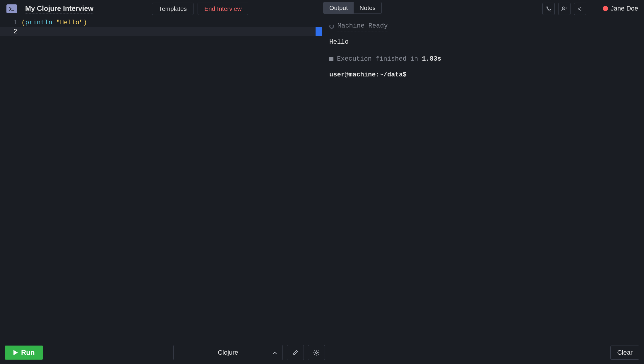  Describe the element at coordinates (172, 23) in the screenshot. I see `code-content: (println "Hello")` at that location.